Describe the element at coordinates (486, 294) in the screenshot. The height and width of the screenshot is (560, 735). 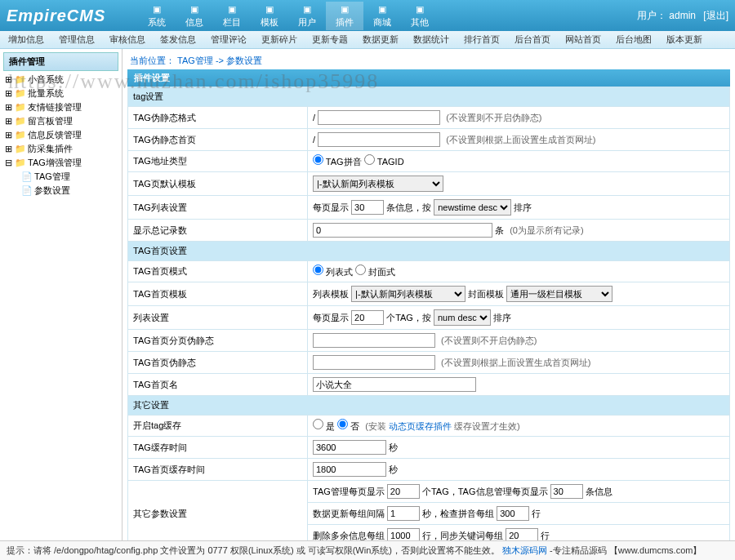
I see `txt: 封面模板` at that location.